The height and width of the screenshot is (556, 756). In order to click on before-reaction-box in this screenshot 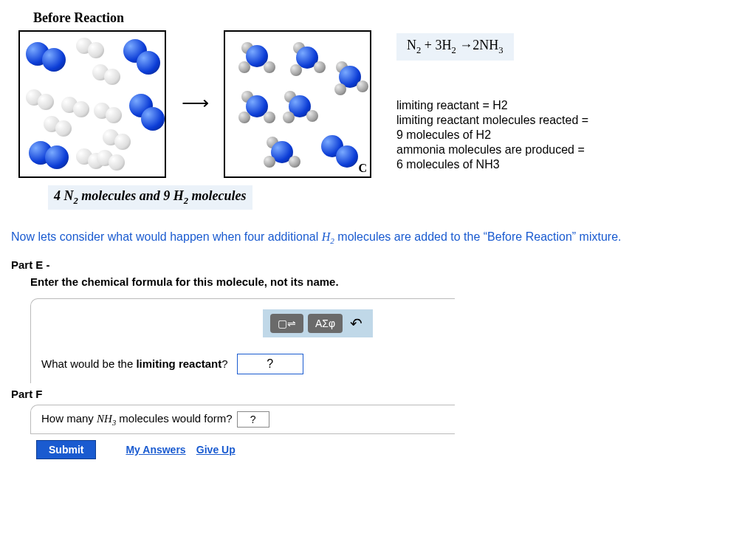, I will do `click(92, 104)`.